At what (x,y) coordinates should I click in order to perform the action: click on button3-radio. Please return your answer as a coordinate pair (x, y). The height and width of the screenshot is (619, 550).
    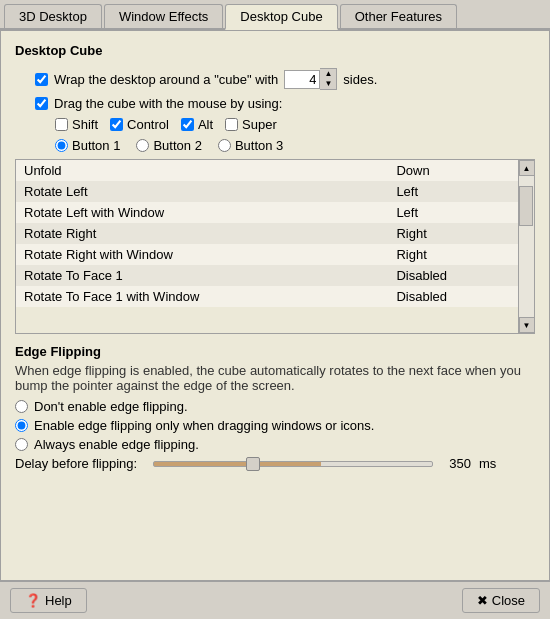
    Looking at the image, I should click on (224, 146).